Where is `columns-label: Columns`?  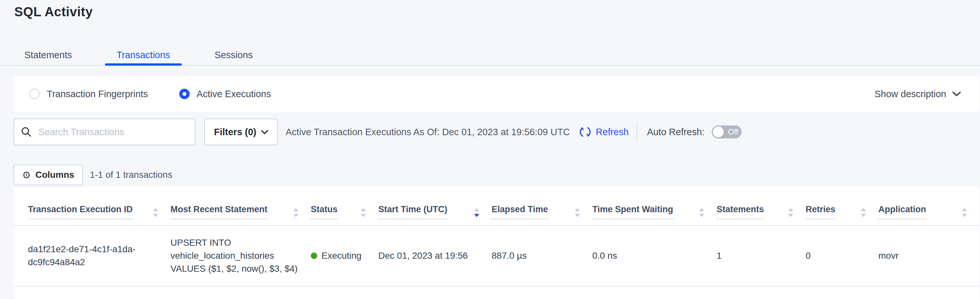
columns-label: Columns is located at coordinates (55, 175).